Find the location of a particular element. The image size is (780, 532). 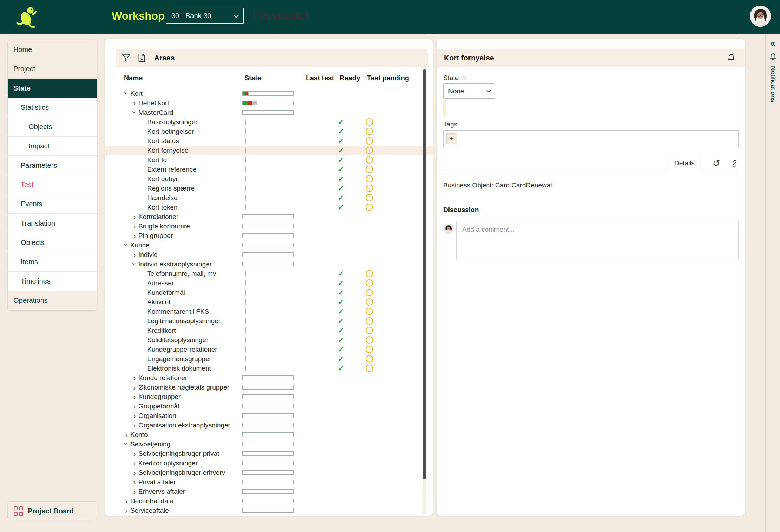

workspace-selector: 30 - Bank 30 is located at coordinates (205, 16).